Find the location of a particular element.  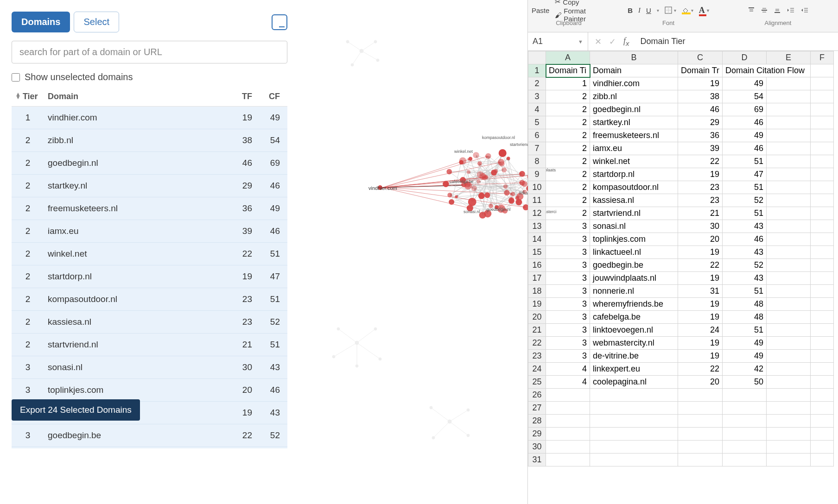

table-row: 2 startdorp.nl 19 47 is located at coordinates (149, 277).